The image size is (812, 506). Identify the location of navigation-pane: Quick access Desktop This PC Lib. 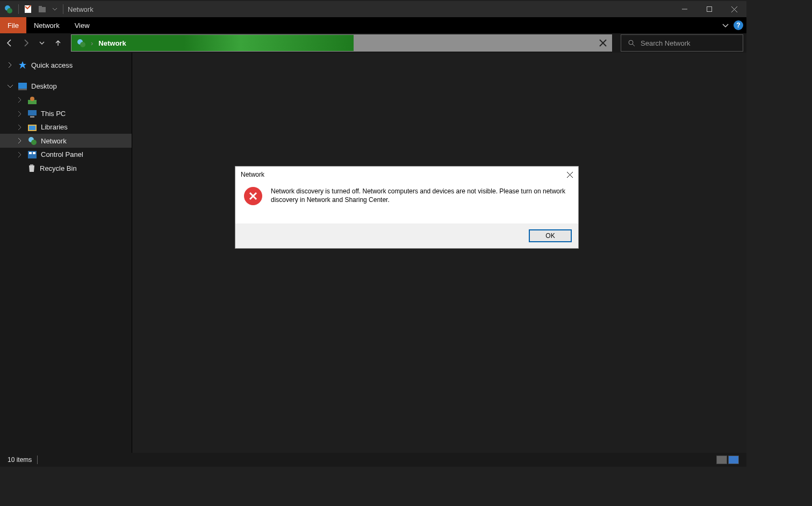
(66, 252).